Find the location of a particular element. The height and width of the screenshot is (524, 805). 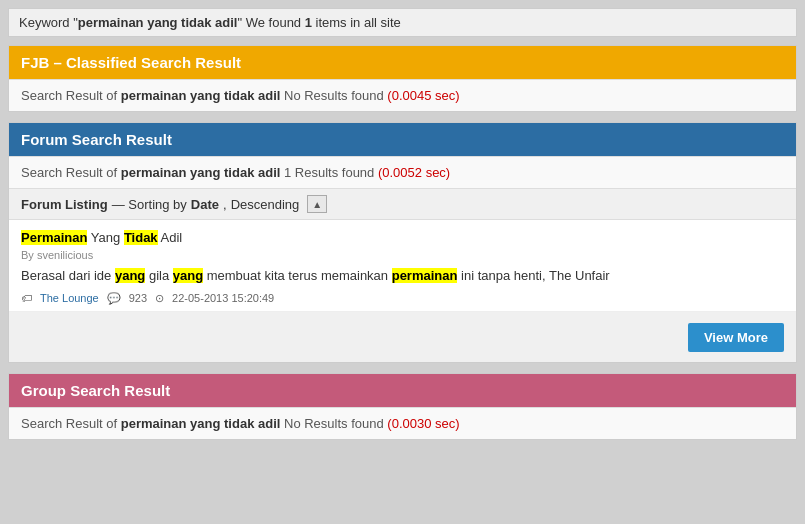

fjb-section: FJB – Classified Search Result Search Re… is located at coordinates (402, 78).